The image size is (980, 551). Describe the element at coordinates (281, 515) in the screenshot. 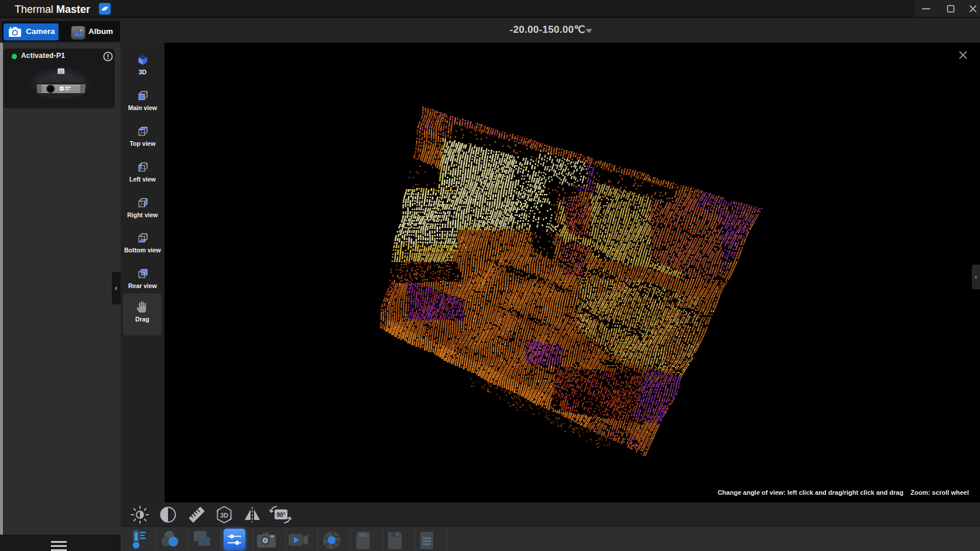

I see `svg-text: 90°` at that location.